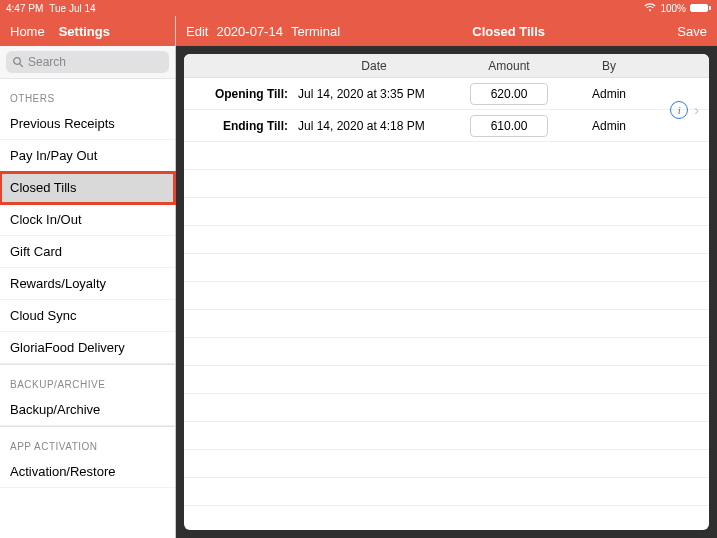 The image size is (717, 538). Describe the element at coordinates (88, 188) in the screenshot. I see `sidebar-item-closed-tills: Closed Tills` at that location.